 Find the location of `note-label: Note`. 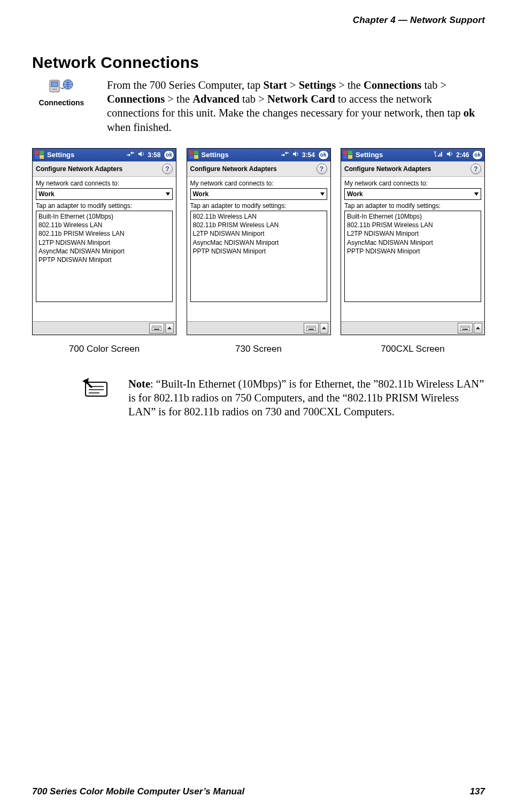

note-label: Note is located at coordinates (139, 384).